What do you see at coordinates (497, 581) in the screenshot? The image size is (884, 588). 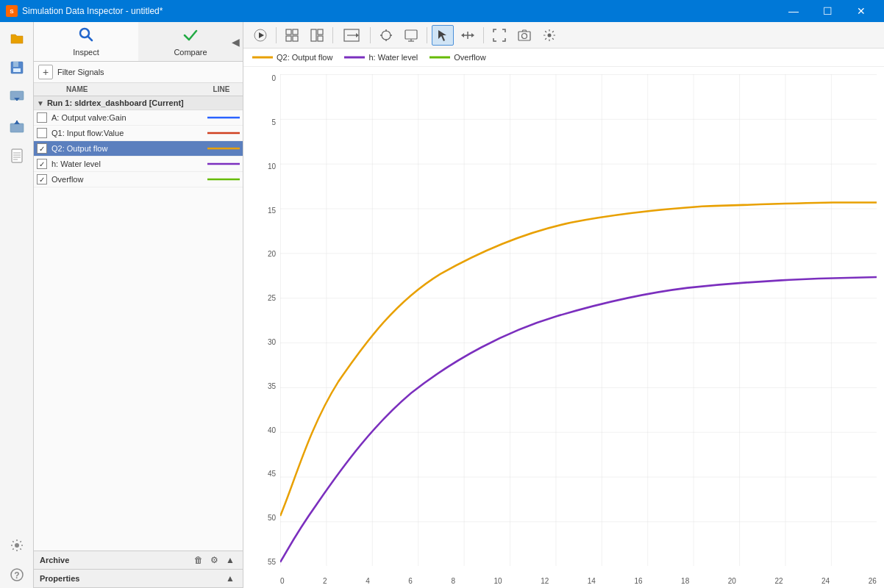 I see `x-label-10: 10` at bounding box center [497, 581].